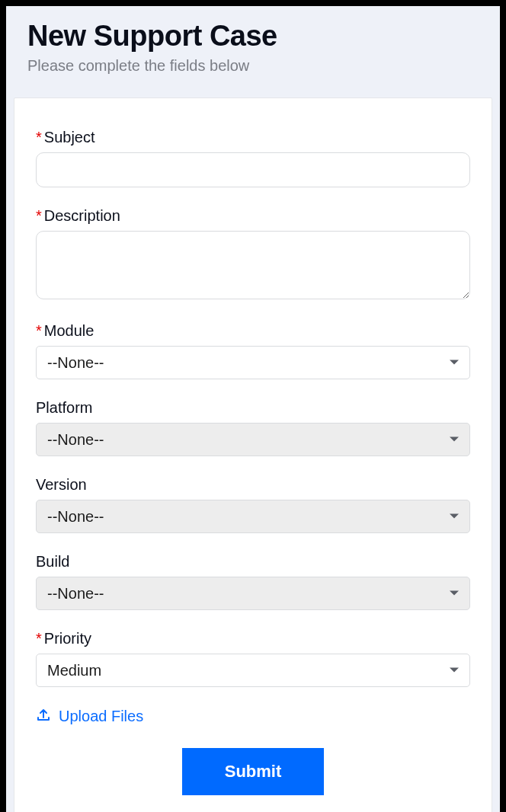 Image resolution: width=506 pixels, height=812 pixels. I want to click on field-version: Version --None--, so click(253, 504).